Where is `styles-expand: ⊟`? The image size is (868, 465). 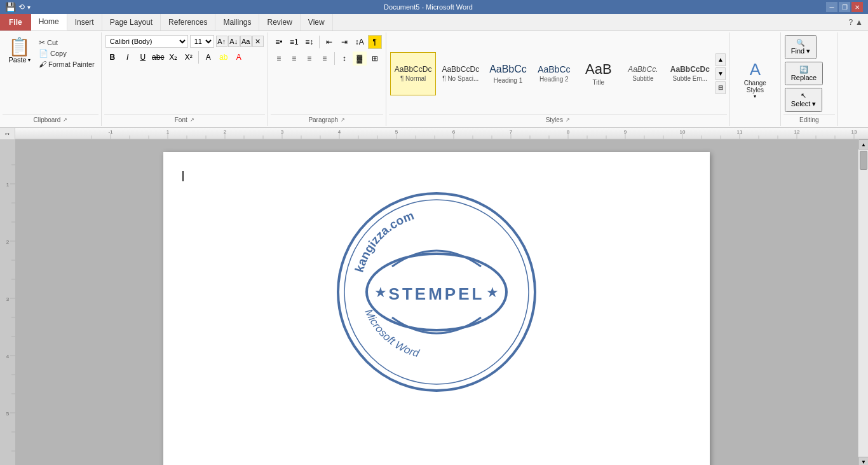
styles-expand: ⊟ is located at coordinates (721, 88).